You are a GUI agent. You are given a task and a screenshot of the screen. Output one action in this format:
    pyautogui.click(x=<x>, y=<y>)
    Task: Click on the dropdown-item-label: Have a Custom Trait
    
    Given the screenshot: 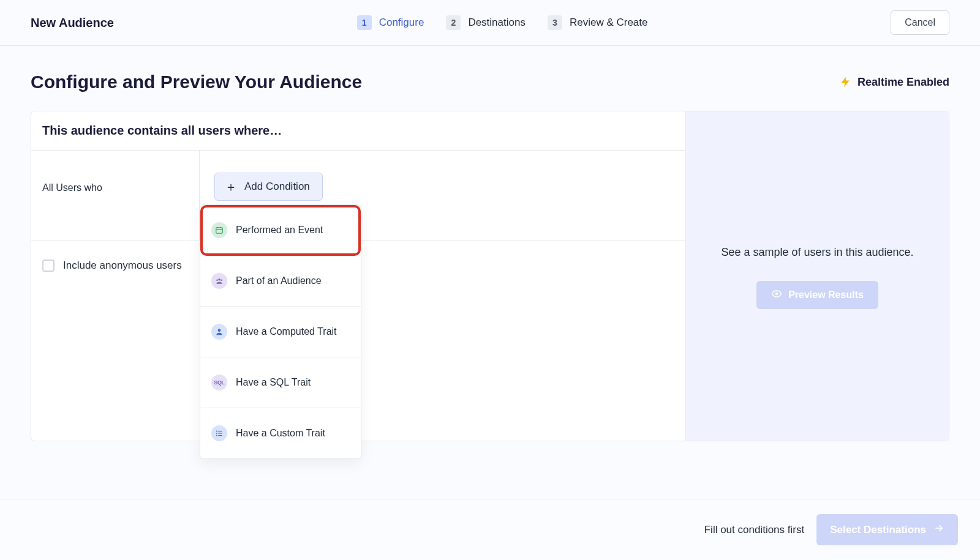 What is the action you would take?
    pyautogui.click(x=281, y=433)
    